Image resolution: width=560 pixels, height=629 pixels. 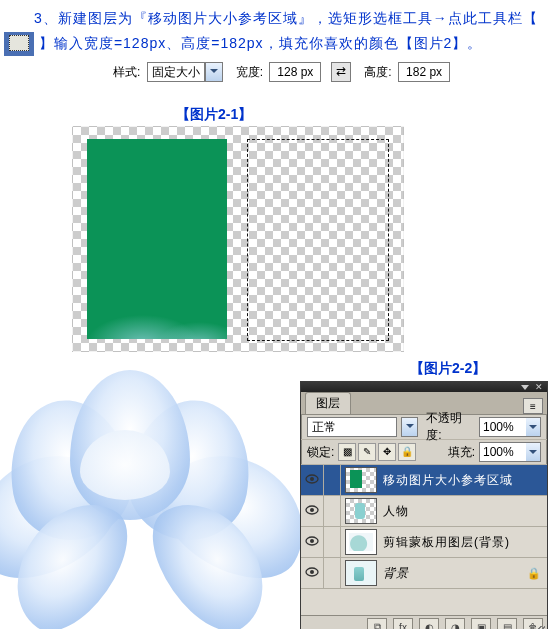 What do you see at coordinates (539, 388) in the screenshot?
I see `close-icon: ✕` at bounding box center [539, 388].